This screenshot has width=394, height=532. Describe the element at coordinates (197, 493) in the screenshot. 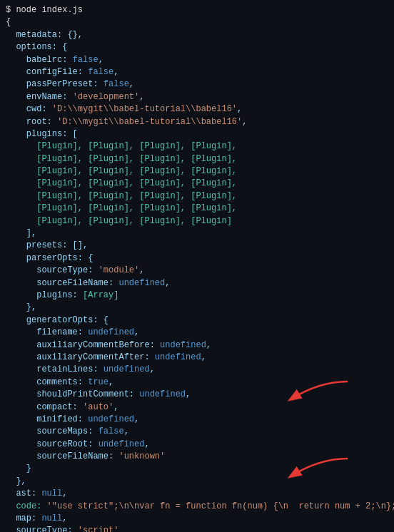

I see `code-line: ast: null,` at that location.